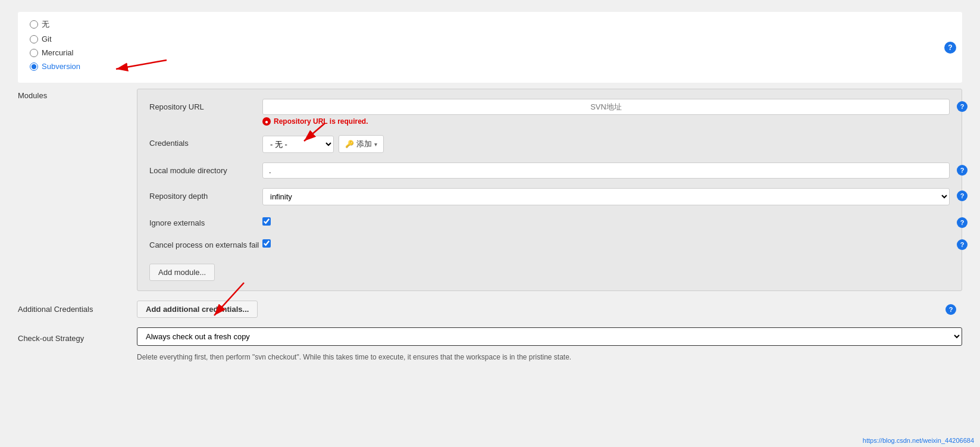 The height and width of the screenshot is (447, 980). I want to click on repo-depth-row: Repository depth infinity ?, so click(550, 196).